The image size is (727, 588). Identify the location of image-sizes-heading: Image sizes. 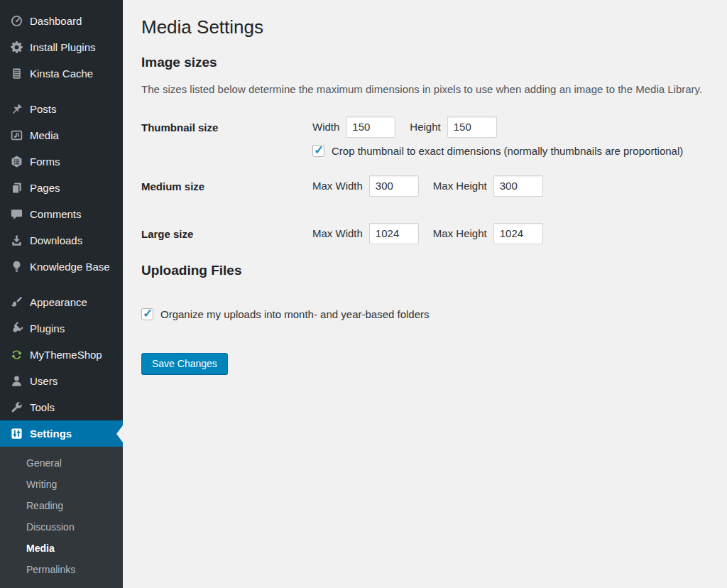
(427, 62).